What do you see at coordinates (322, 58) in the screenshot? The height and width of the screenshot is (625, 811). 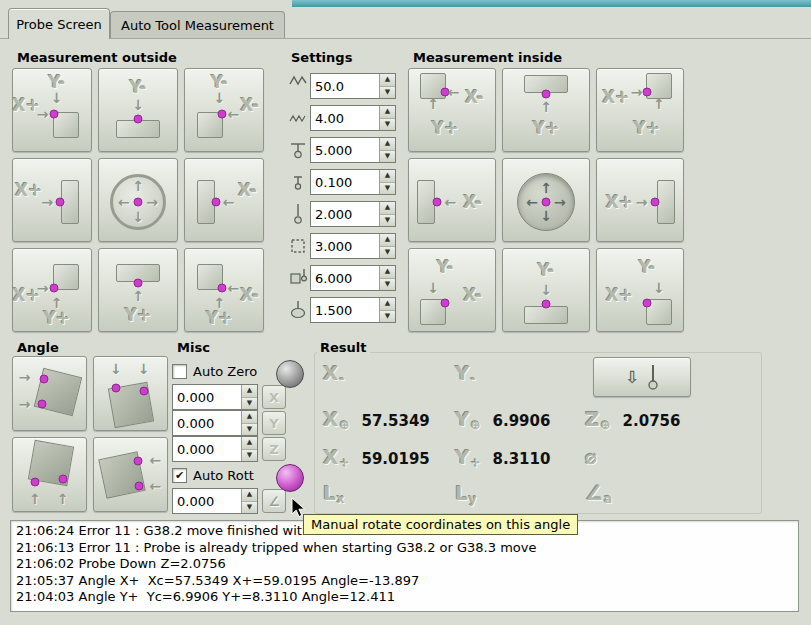 I see `settings-title: Settings` at bounding box center [322, 58].